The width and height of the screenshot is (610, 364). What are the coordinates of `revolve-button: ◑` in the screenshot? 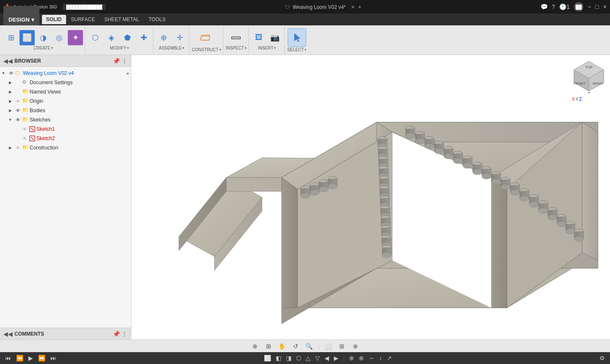 It's located at (43, 38).